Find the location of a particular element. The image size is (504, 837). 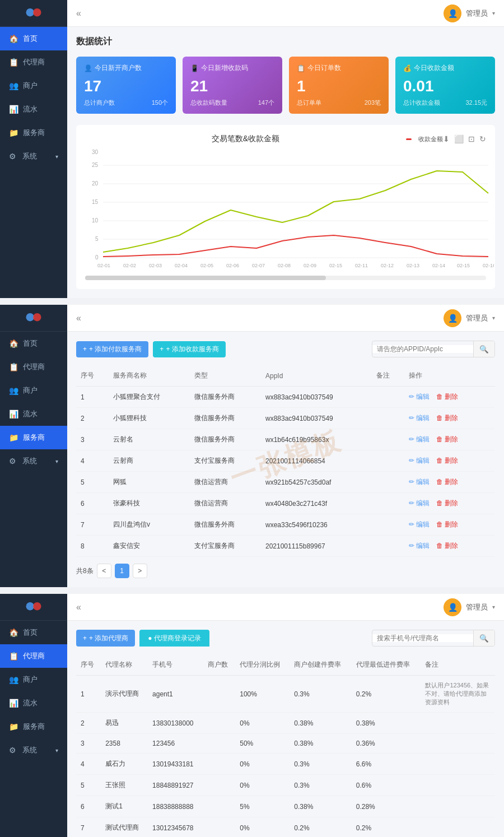

agent-col-create-fee: 商户创建件费率 is located at coordinates (320, 665).